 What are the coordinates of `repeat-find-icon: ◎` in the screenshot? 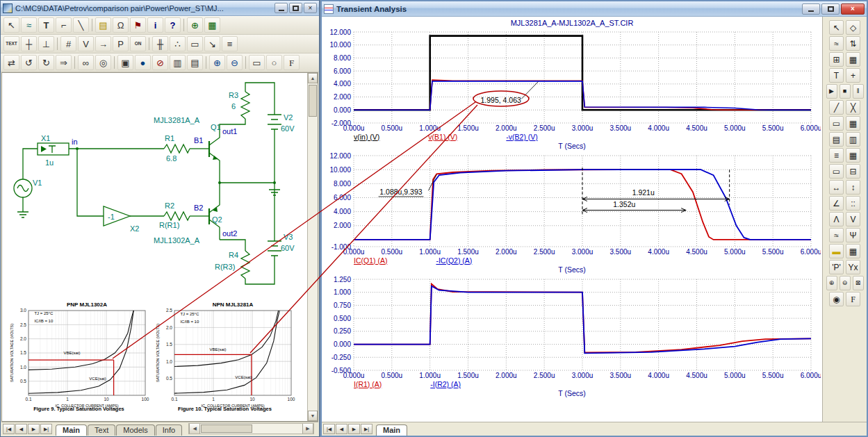 It's located at (103, 63).